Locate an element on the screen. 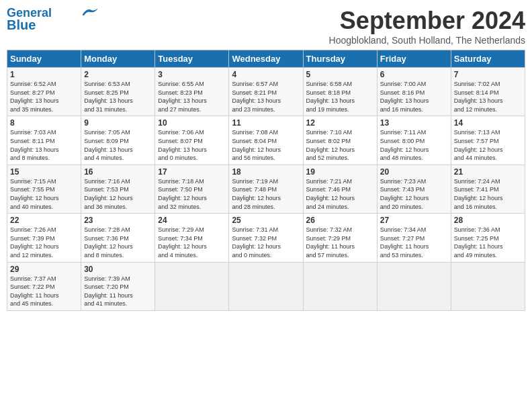  day-info: Sunrise: 7:36 AM Sunset: 7:25 PM Dayligh… is located at coordinates (488, 242).